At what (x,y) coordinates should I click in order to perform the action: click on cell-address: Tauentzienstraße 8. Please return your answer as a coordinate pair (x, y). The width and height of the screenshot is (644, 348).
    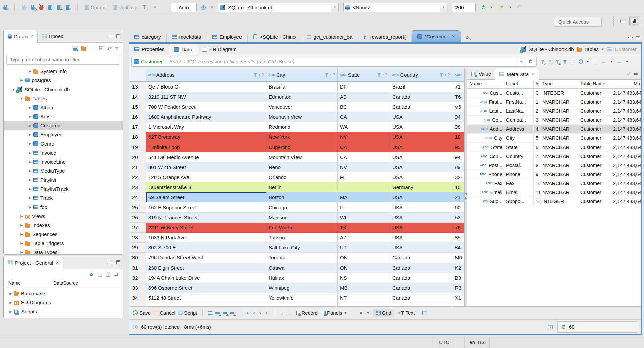
    Looking at the image, I should click on (206, 187).